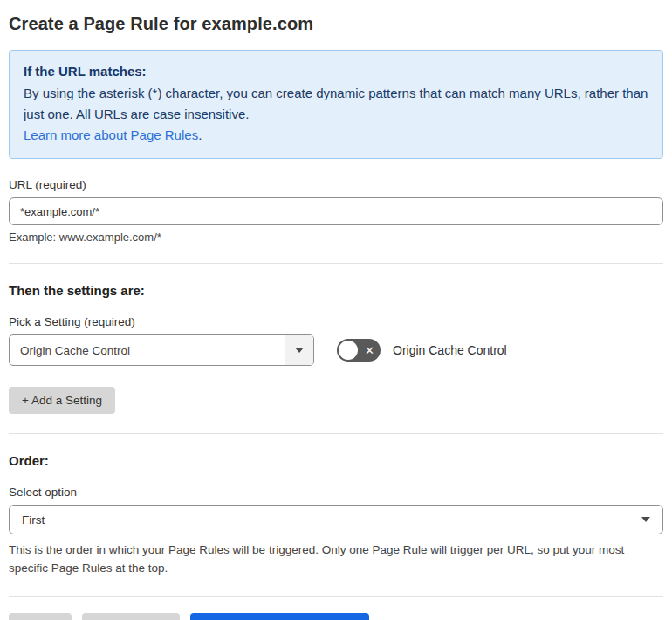 The image size is (672, 620). I want to click on url-field-label: URL (required), so click(336, 185).